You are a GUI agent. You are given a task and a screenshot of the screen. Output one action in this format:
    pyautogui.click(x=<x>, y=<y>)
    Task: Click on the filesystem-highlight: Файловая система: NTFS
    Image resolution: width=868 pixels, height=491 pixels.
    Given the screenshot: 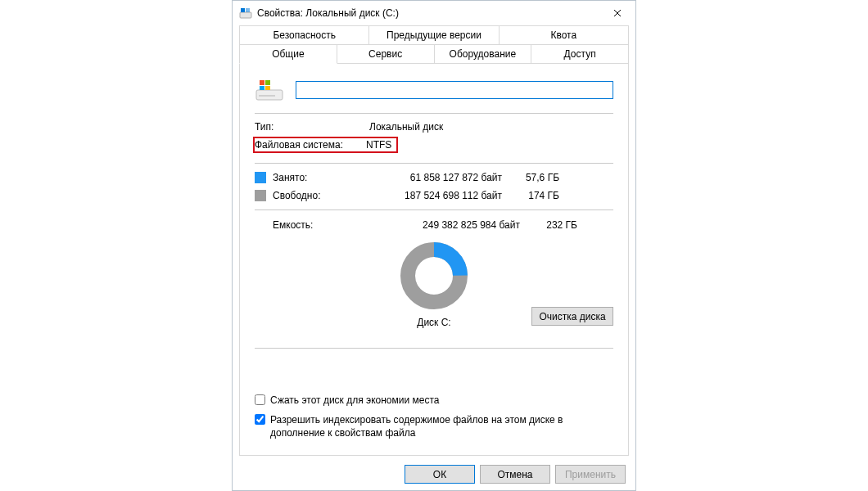 What is the action you would take?
    pyautogui.click(x=326, y=145)
    